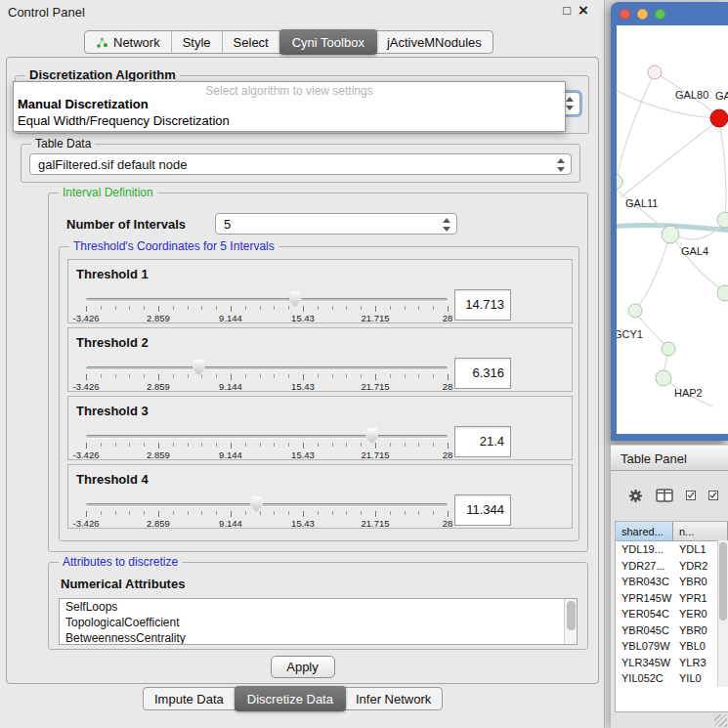 The width and height of the screenshot is (728, 728). What do you see at coordinates (571, 621) in the screenshot?
I see `list-scrollbar` at bounding box center [571, 621].